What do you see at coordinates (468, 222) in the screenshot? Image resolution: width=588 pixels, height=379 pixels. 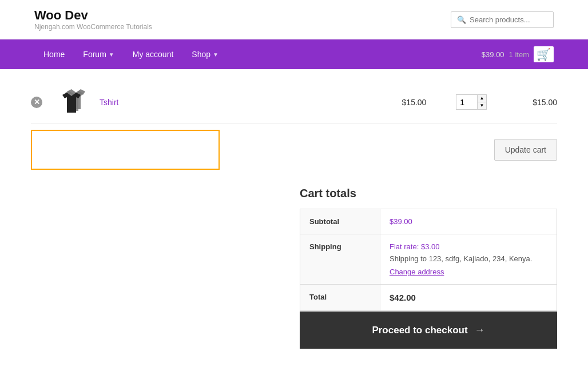 I see `subtotal-value: $39.00` at bounding box center [468, 222].